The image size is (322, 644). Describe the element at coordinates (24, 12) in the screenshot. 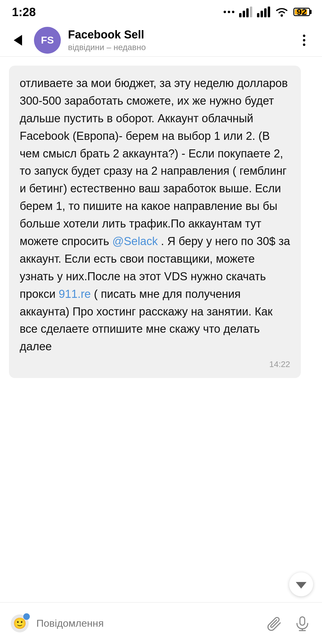

I see `status-time: 1:28` at that location.